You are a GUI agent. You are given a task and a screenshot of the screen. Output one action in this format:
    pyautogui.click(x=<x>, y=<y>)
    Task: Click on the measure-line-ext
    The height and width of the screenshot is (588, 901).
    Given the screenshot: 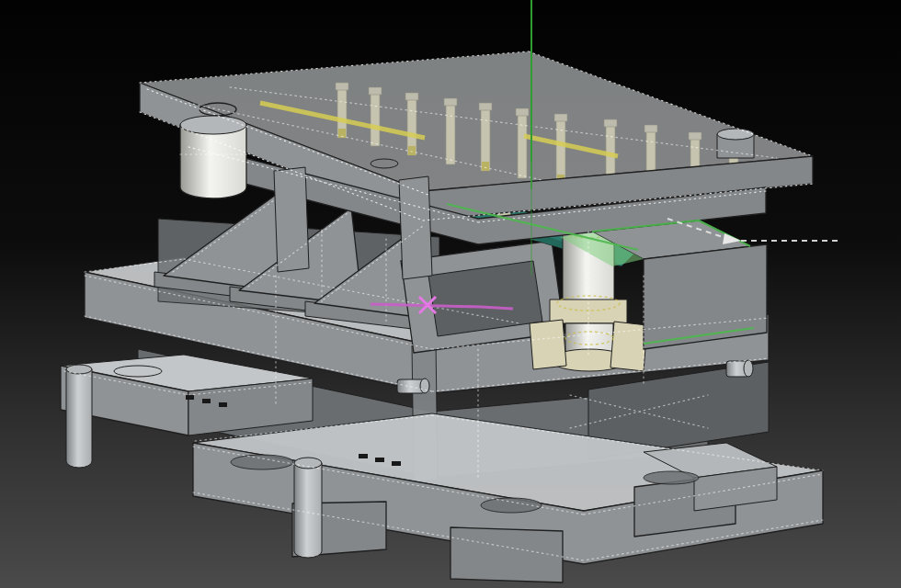 What is the action you would take?
    pyautogui.click(x=496, y=308)
    